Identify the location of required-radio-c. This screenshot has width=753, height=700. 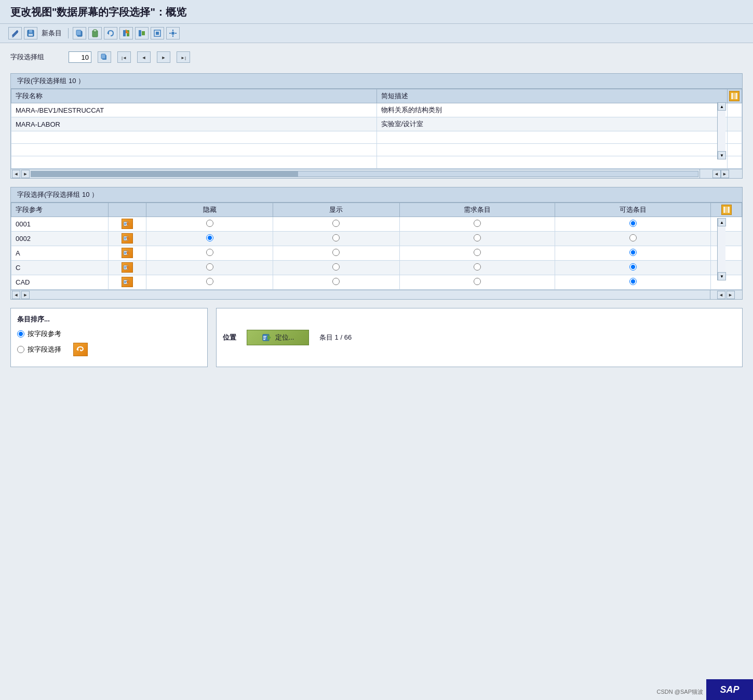
(477, 267).